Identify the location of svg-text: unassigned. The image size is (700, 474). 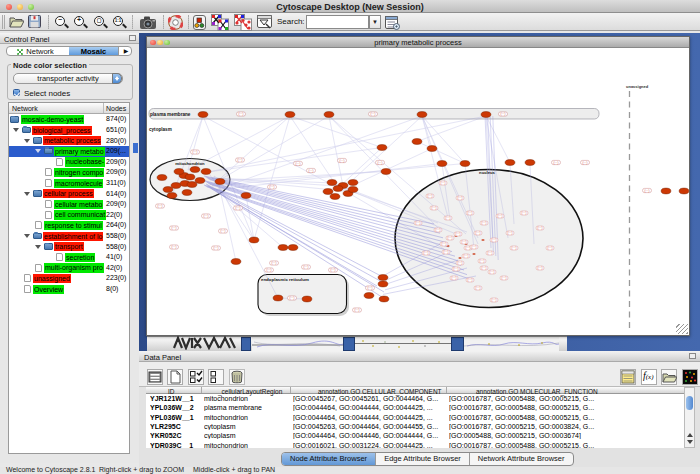
(638, 86).